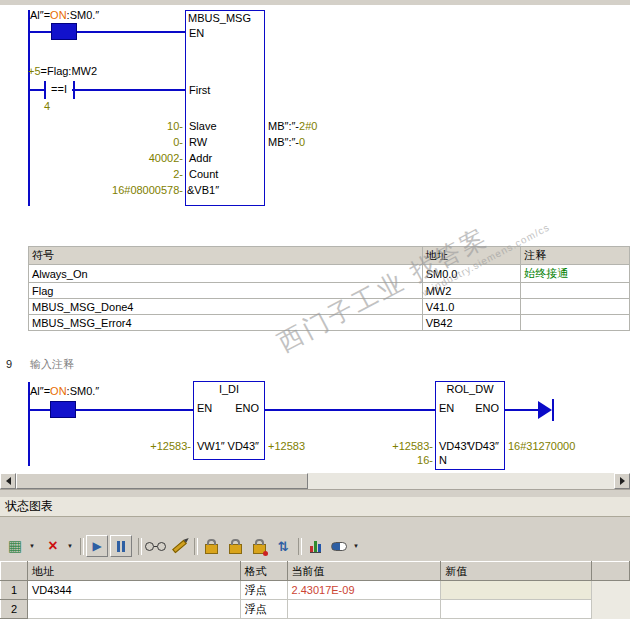  I want to click on pane-splitter, so click(315, 493).